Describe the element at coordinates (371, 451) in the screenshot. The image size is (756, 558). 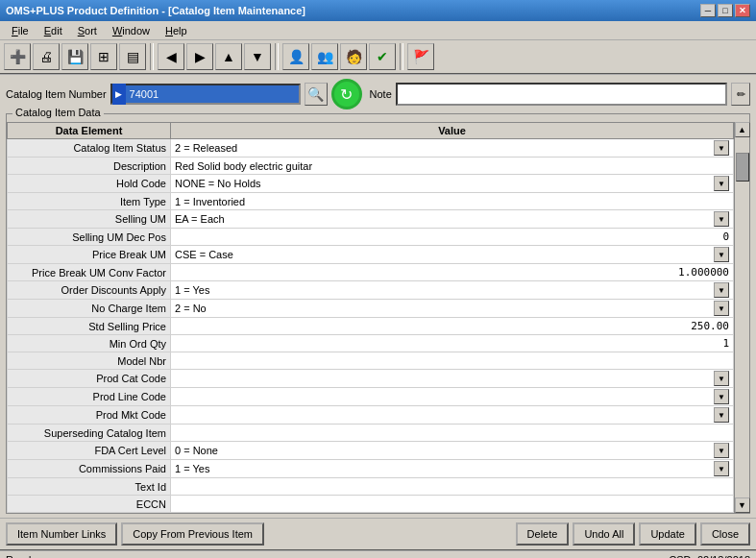
I see `table-row: FDA Cert Level0 = None▼` at that location.